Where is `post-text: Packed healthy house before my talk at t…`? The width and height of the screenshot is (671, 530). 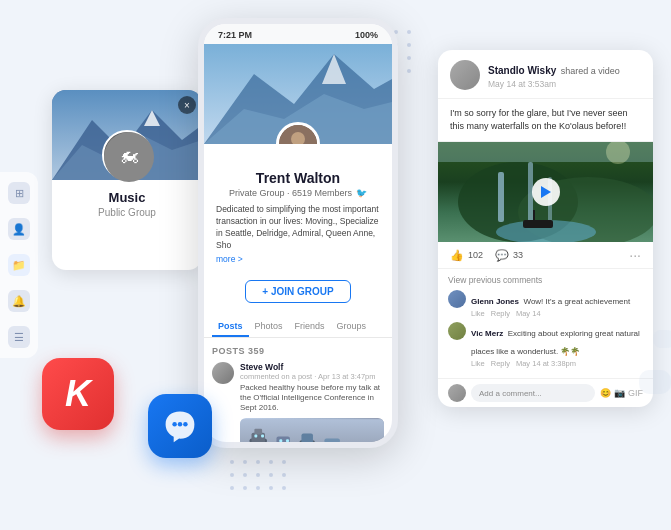 post-text: Packed healthy house before my talk at t… is located at coordinates (312, 398).